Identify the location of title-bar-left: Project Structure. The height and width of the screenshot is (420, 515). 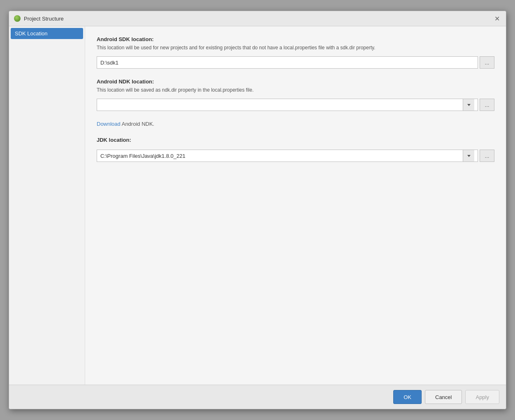
(39, 18).